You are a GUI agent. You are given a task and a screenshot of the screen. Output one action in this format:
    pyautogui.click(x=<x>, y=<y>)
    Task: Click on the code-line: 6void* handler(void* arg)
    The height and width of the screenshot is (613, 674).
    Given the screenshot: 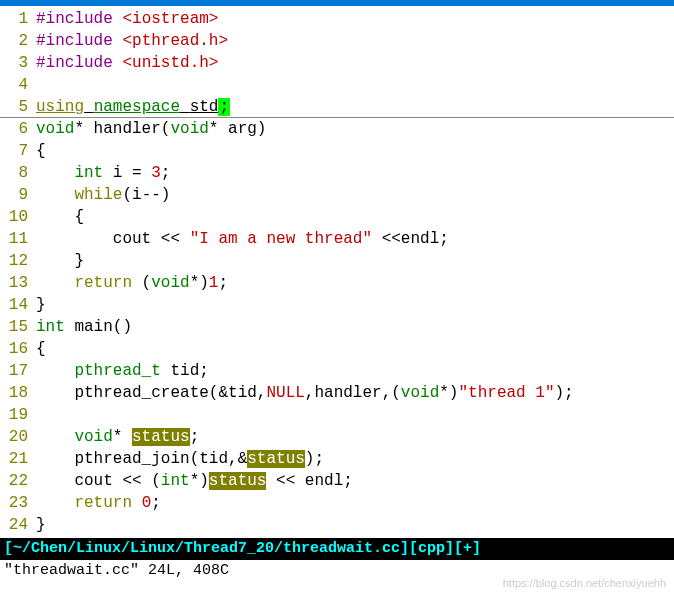 What is the action you would take?
    pyautogui.click(x=337, y=129)
    